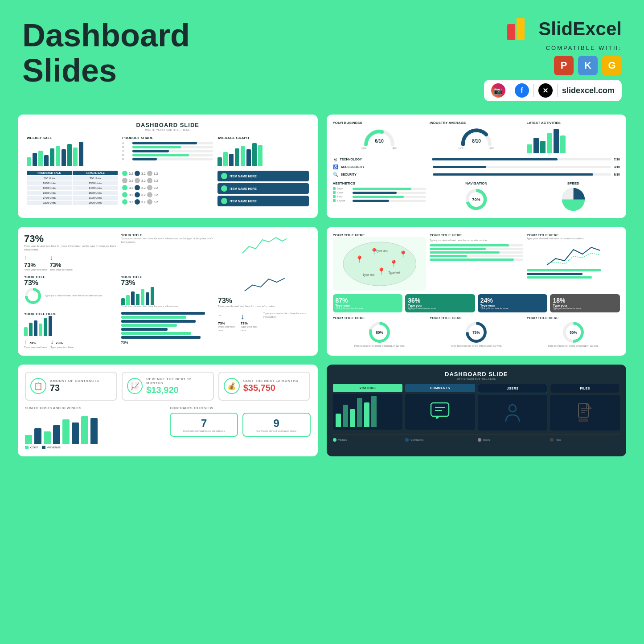 Image resolution: width=644 pixels, height=644 pixels. What do you see at coordinates (168, 166) in the screenshot?
I see `slide-dashboard: DASHBOARD SLIDE WRITE YOUR SUBTITLE HERE…` at bounding box center [168, 166].